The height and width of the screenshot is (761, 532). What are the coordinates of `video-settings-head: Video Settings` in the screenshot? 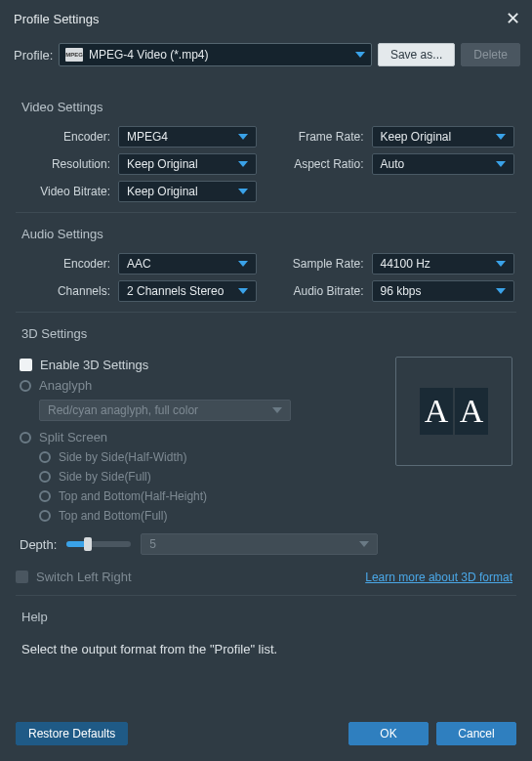 It's located at (266, 102).